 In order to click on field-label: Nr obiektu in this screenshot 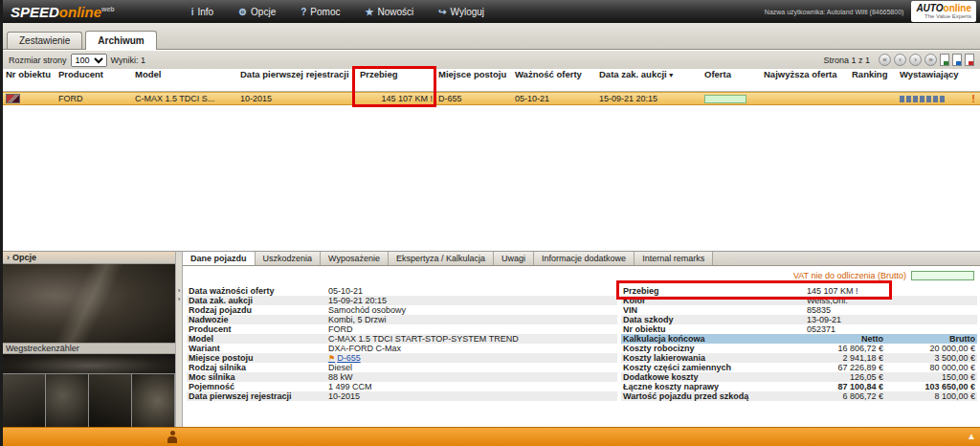, I will do `click(714, 329)`.